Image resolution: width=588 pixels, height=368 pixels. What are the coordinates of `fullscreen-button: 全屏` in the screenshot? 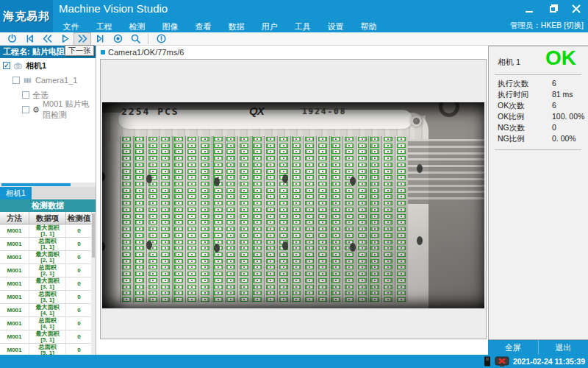 It's located at (513, 347).